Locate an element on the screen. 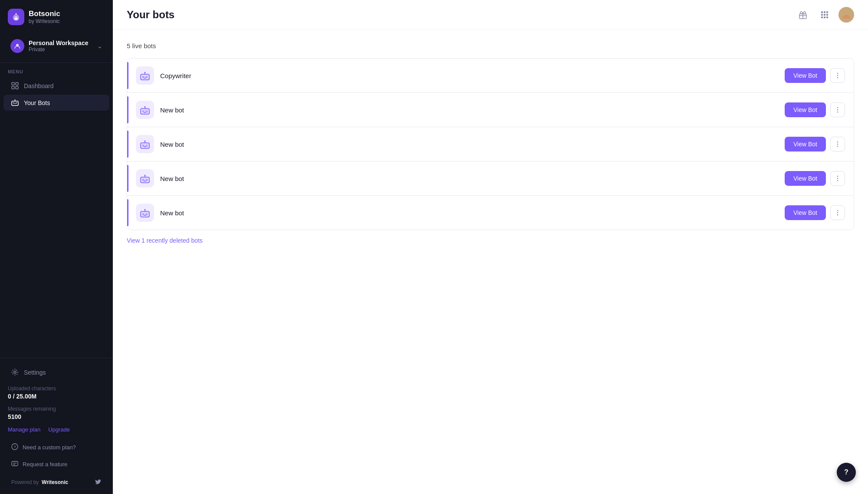 The width and height of the screenshot is (868, 494). custom-plan-item: ? Need a custom plan? is located at coordinates (56, 447).